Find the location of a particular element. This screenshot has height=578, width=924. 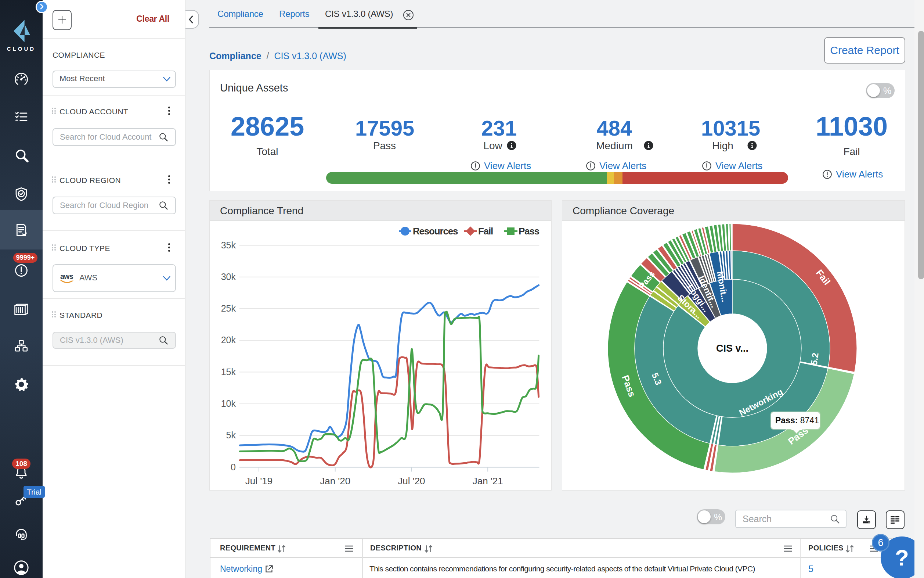

svg-text: Pass is located at coordinates (529, 231).